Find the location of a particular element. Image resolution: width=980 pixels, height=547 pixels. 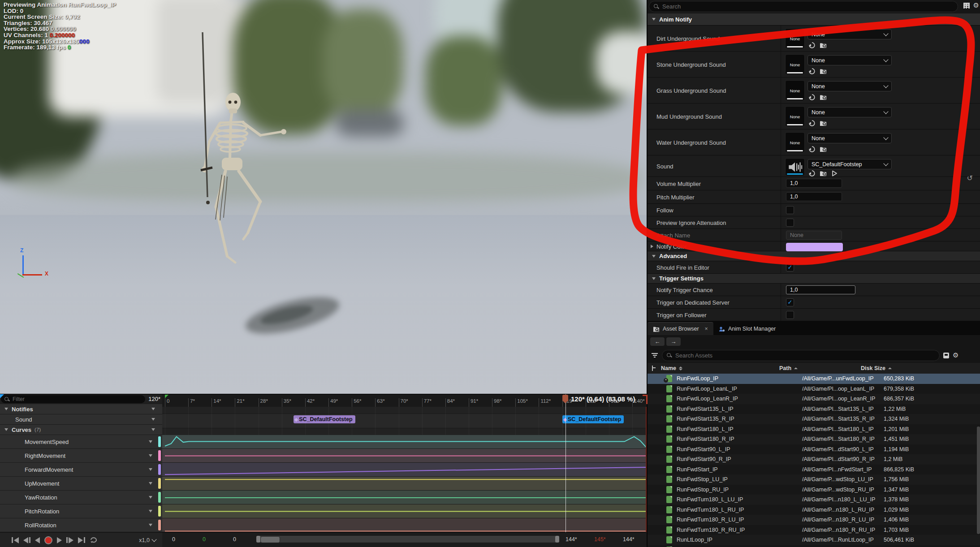

step-back-button is located at coordinates (27, 540).